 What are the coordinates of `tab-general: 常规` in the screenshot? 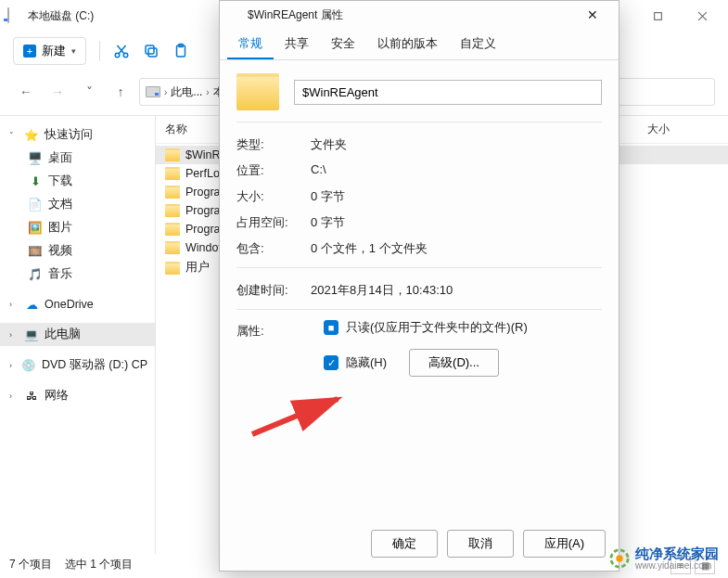 It's located at (250, 45).